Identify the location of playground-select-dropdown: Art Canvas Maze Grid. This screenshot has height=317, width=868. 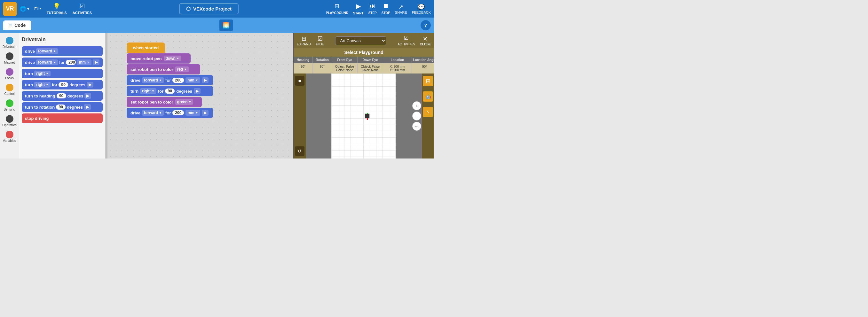
(361, 41).